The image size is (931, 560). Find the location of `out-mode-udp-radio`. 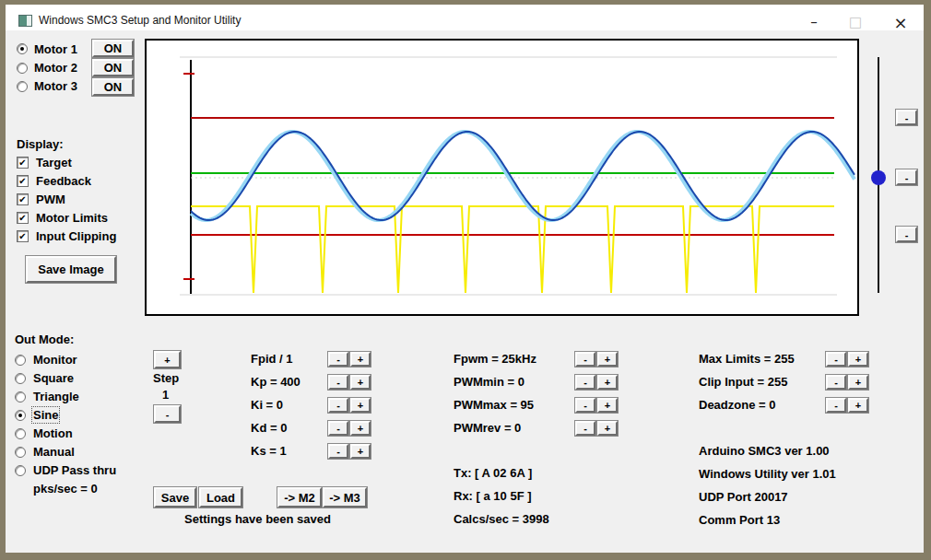

out-mode-udp-radio is located at coordinates (20, 471).